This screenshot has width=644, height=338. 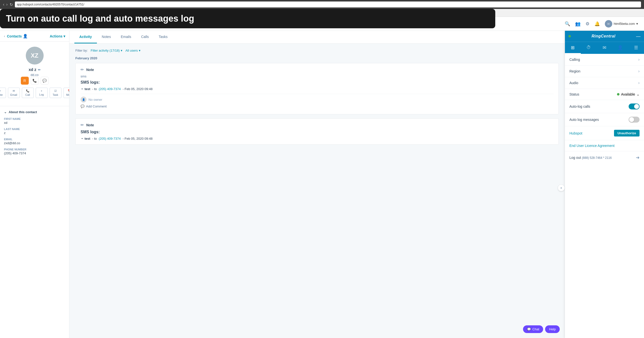 I want to click on forward-btn: ›, so click(x=7, y=5).